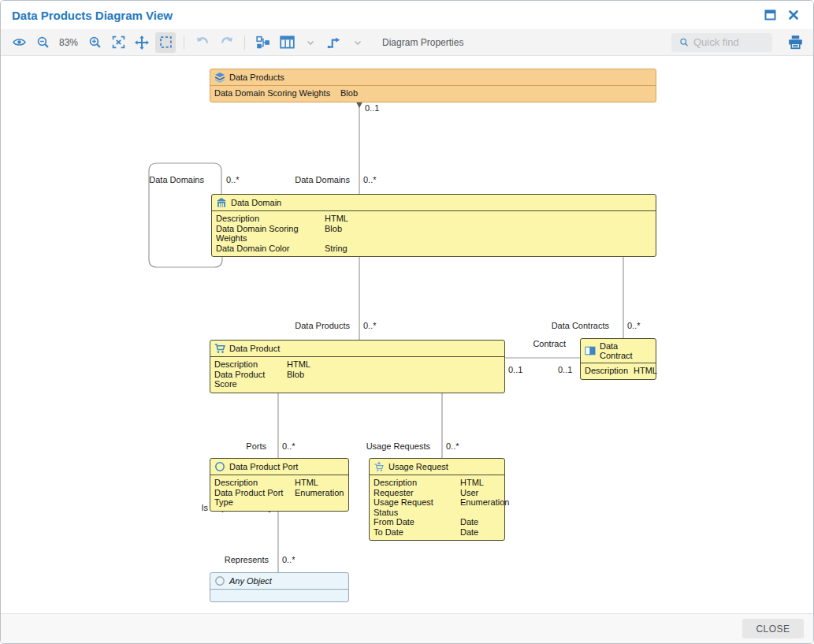 Image resolution: width=814 pixels, height=644 pixels. I want to click on maximize-icon, so click(770, 15).